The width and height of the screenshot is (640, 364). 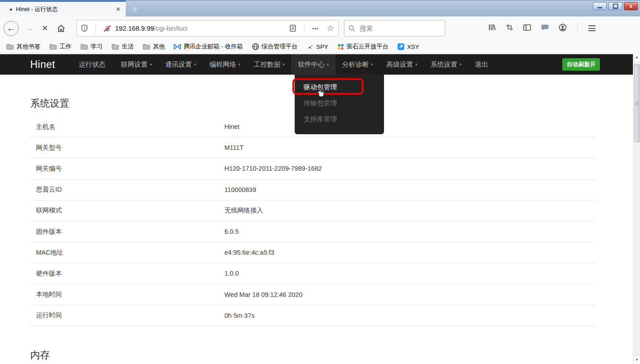 What do you see at coordinates (118, 9) in the screenshot?
I see `tab-close-icon: ×` at bounding box center [118, 9].